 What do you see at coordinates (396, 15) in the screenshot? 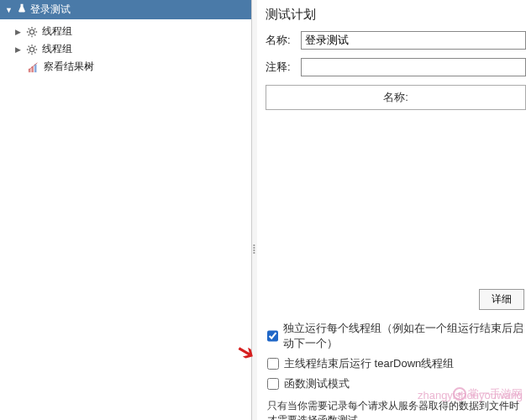
I see `panel-heading: 测试计划` at bounding box center [396, 15].